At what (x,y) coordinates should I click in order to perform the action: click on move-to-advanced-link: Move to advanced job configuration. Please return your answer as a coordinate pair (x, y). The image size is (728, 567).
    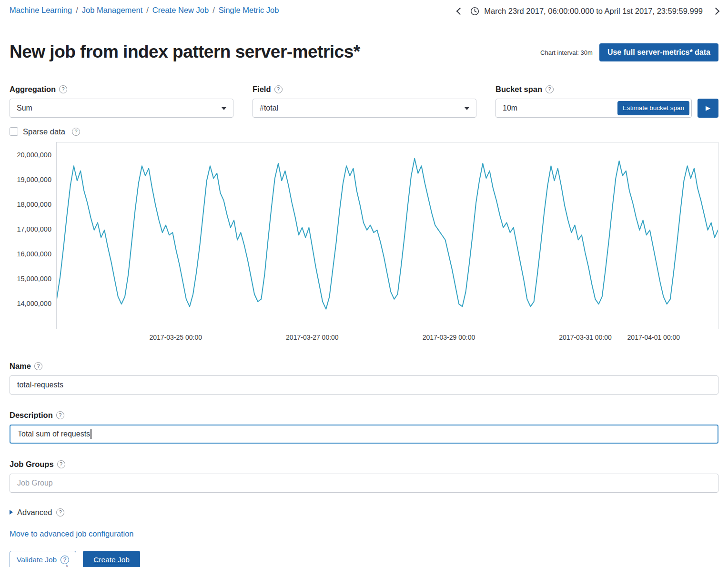
    Looking at the image, I should click on (71, 534).